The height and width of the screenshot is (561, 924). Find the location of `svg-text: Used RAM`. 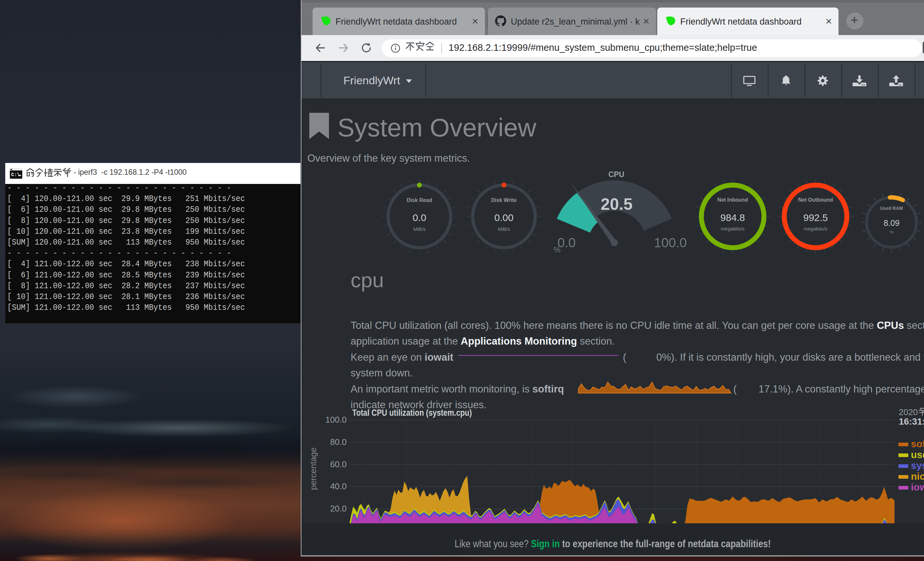

svg-text: Used RAM is located at coordinates (892, 208).